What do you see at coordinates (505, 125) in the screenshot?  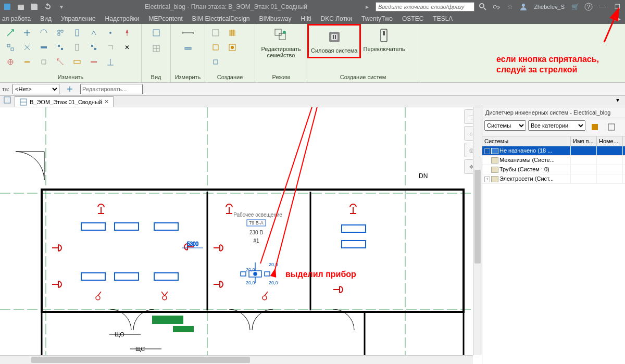 I see `systems-dropdown: Системы` at bounding box center [505, 125].